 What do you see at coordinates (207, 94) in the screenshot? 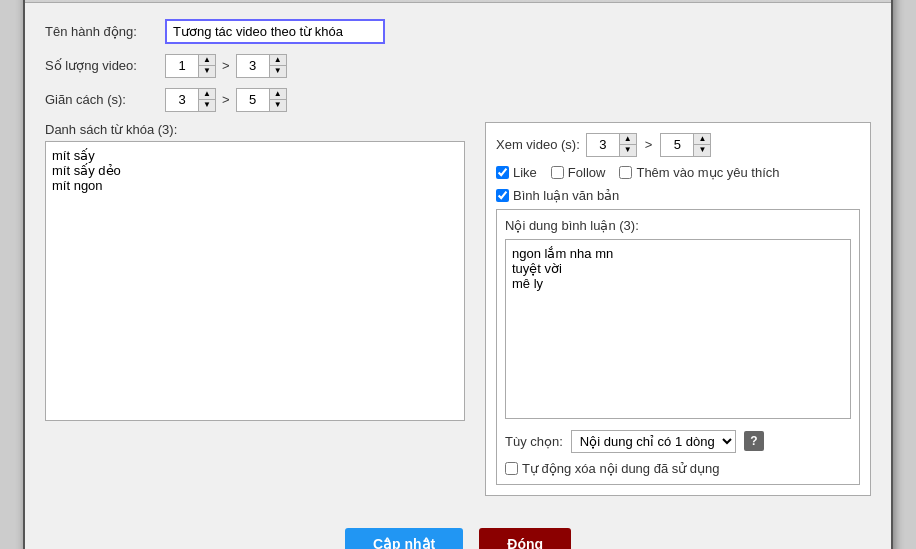
I see `interval-from-up: ▲` at bounding box center [207, 94].